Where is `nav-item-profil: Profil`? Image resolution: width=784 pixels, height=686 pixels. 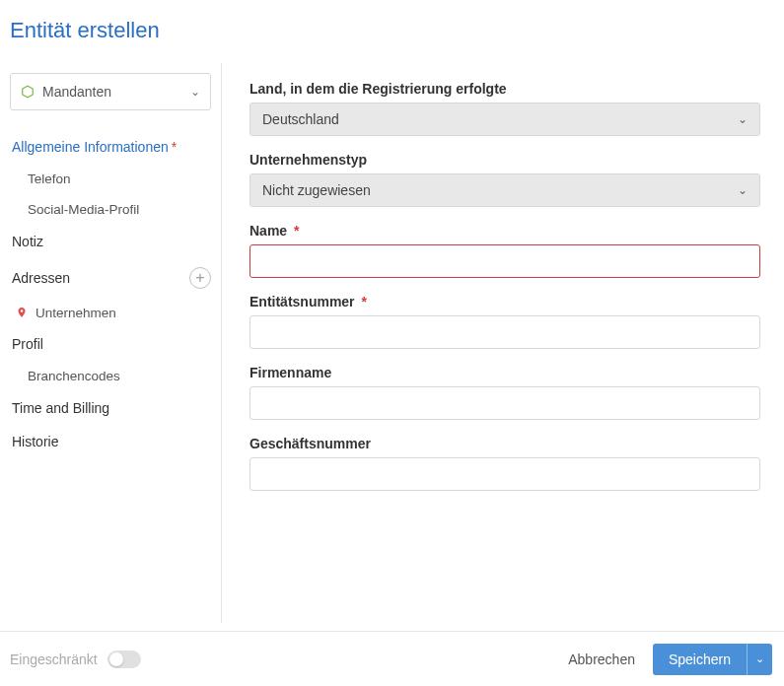
nav-item-profil: Profil is located at coordinates (110, 344).